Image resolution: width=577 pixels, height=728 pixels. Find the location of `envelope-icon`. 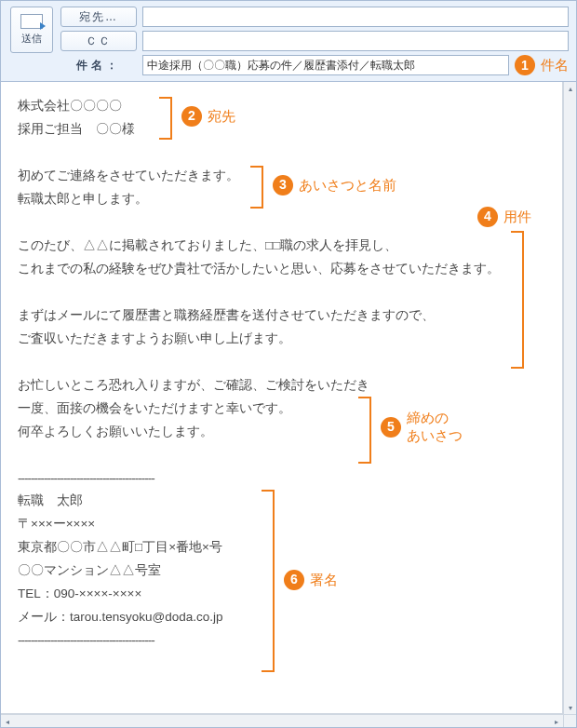

envelope-icon is located at coordinates (32, 21).